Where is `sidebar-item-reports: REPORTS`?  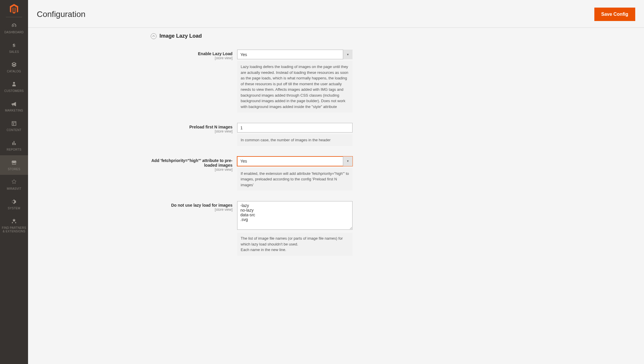
sidebar-item-reports: REPORTS is located at coordinates (14, 145).